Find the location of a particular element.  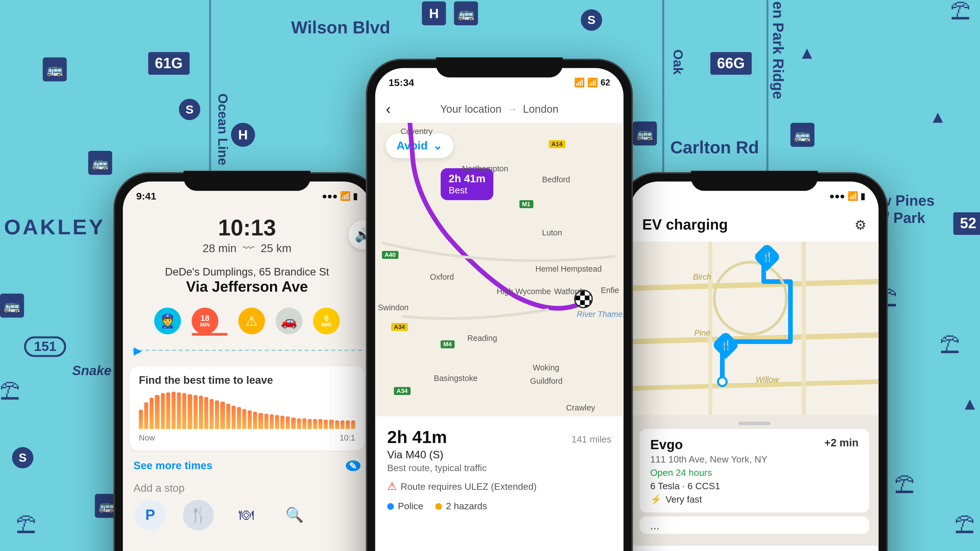

city-label: Oxford is located at coordinates (442, 277).